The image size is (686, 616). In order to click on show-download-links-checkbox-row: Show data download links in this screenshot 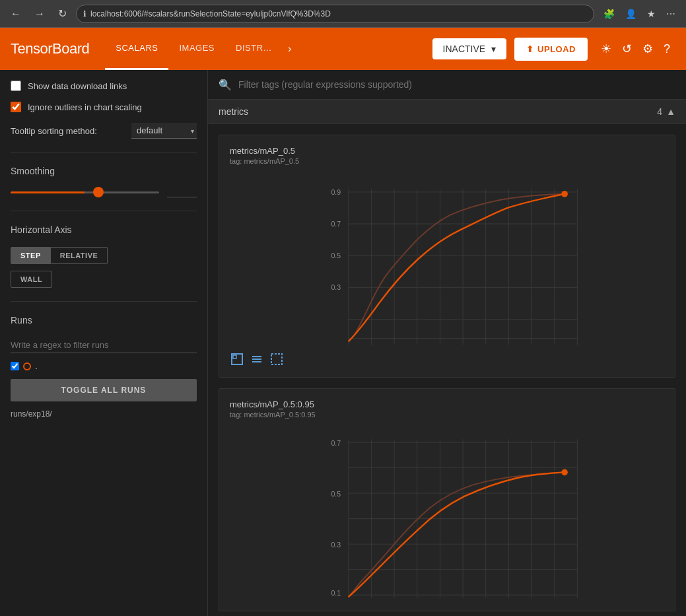, I will do `click(104, 86)`.